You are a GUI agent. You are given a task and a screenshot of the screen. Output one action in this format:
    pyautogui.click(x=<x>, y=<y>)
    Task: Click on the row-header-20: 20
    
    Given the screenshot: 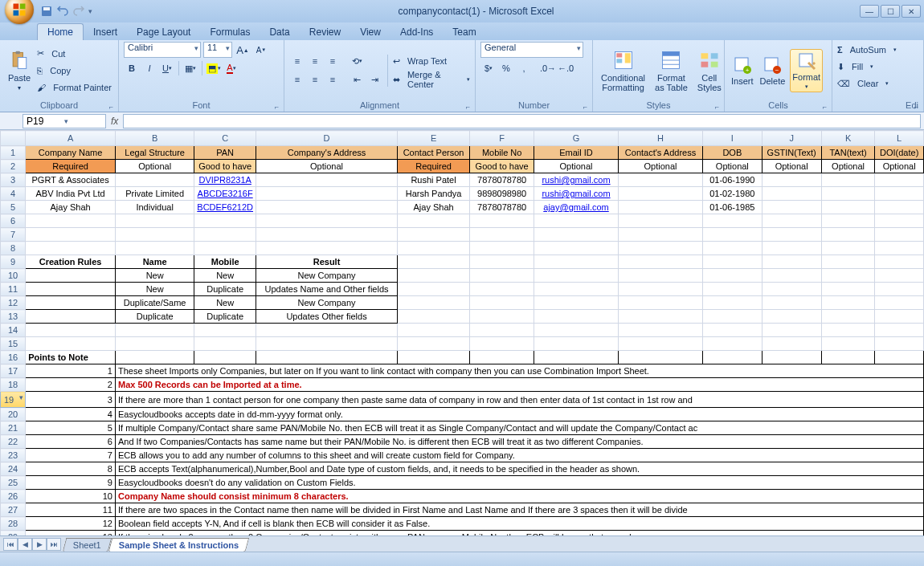 What is the action you would take?
    pyautogui.click(x=13, y=414)
    